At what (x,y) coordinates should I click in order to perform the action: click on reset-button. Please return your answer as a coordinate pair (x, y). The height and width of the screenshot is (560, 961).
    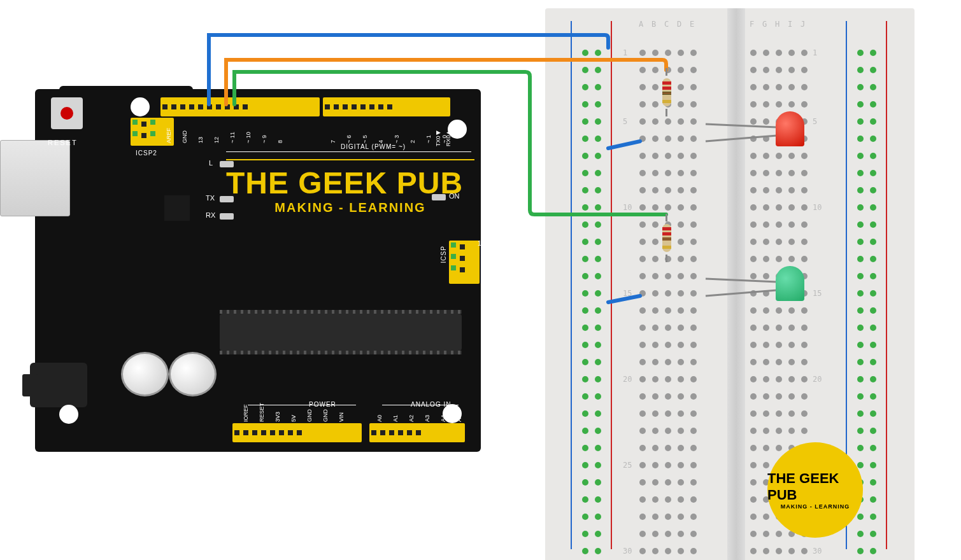
    Looking at the image, I should click on (67, 113).